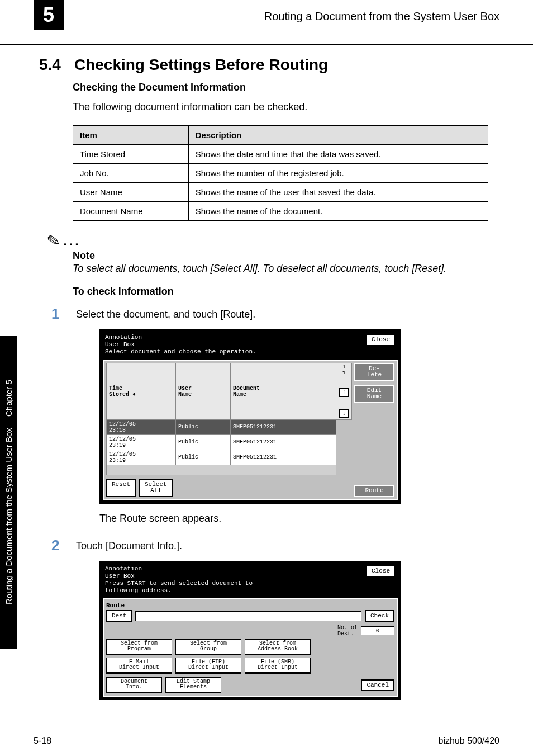  What do you see at coordinates (9, 398) in the screenshot?
I see `sidebar-chapter-label: Chapter 5` at bounding box center [9, 398].